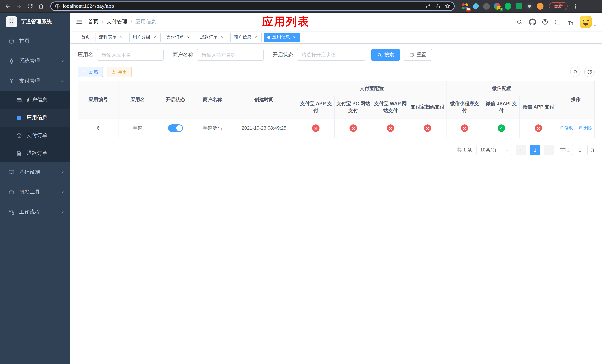 This screenshot has height=364, width=602. I want to click on sidebar-item-dev-tools: 研发工具, so click(35, 192).